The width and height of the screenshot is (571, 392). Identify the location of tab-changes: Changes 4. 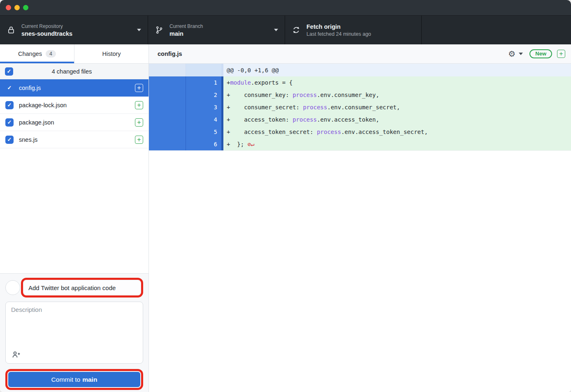
(37, 54).